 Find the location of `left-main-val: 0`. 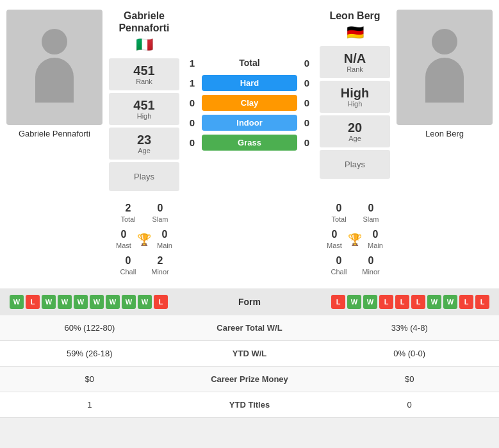

left-main-val: 0 is located at coordinates (165, 235).